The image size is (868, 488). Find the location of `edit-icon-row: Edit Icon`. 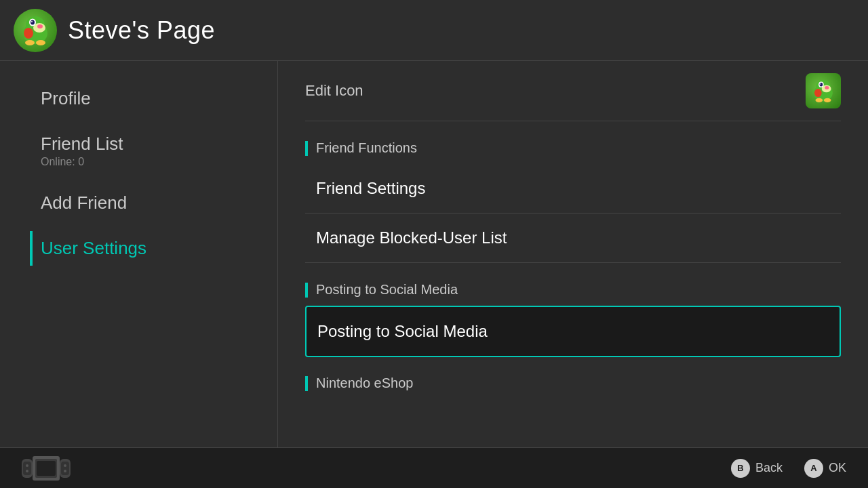

edit-icon-row: Edit Icon is located at coordinates (573, 91).